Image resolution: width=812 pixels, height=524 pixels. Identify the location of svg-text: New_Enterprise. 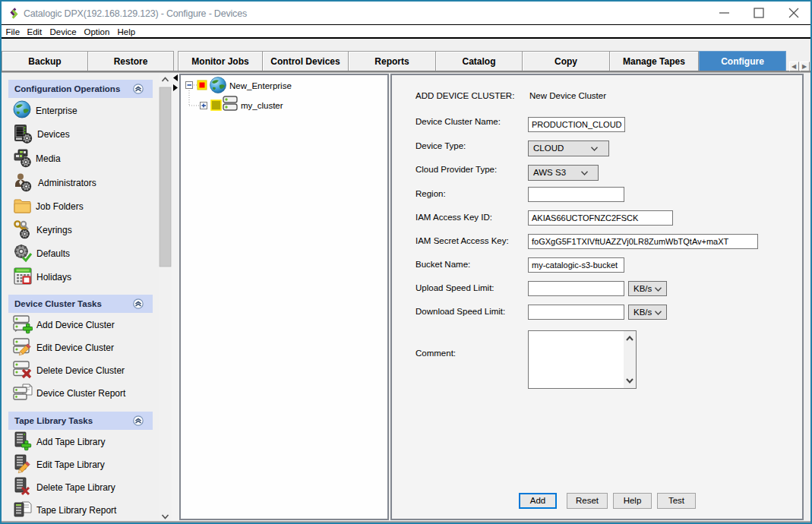
(261, 86).